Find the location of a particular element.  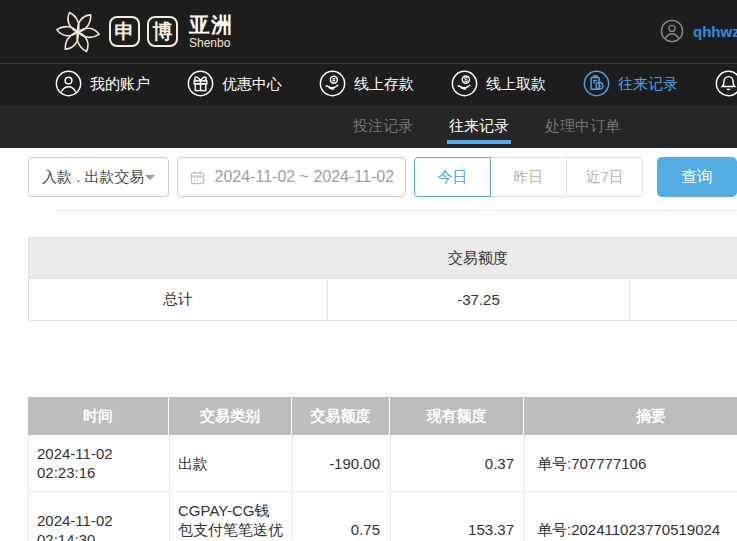

transfer-records-icon is located at coordinates (596, 85).